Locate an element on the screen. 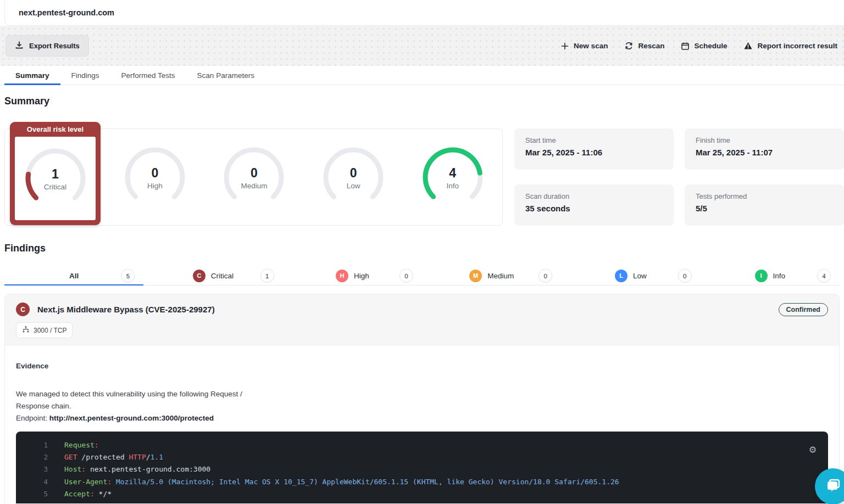 This screenshot has width=844, height=504. gauge-high-value: 0 is located at coordinates (155, 173).